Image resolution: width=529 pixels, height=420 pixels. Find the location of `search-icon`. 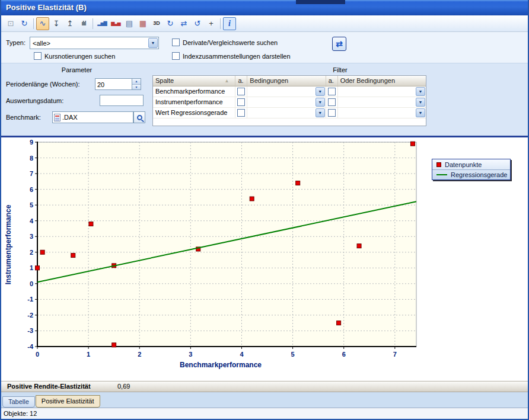

search-icon is located at coordinates (140, 117).